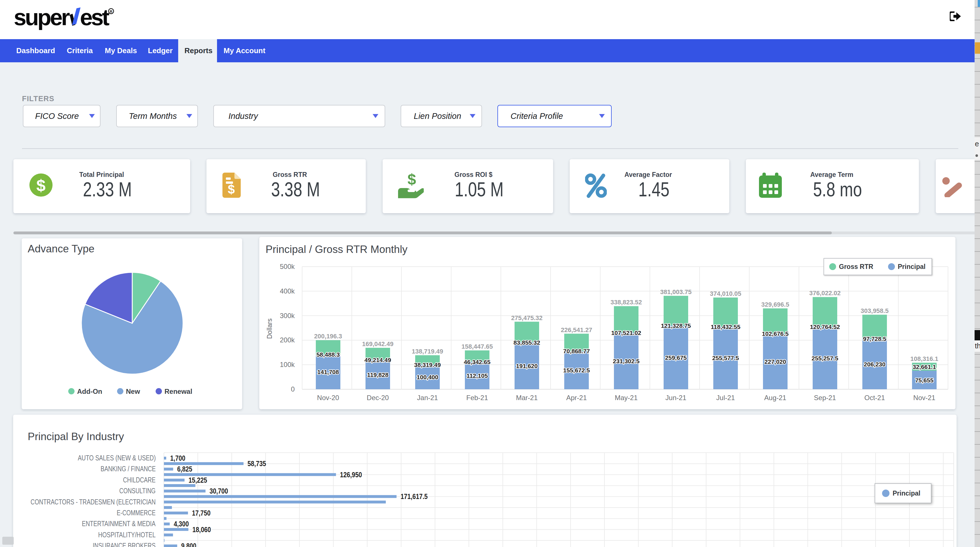 The height and width of the screenshot is (547, 980). I want to click on svg-text: 200,196.3, so click(328, 336).